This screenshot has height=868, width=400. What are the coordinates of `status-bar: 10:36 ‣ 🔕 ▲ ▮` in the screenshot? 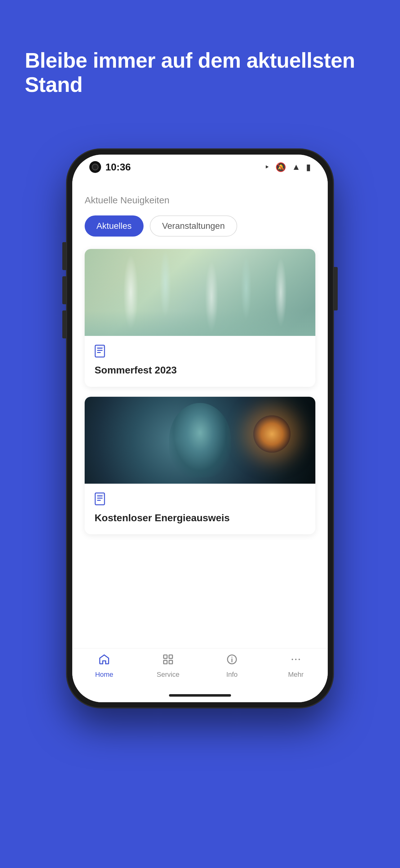 It's located at (200, 167).